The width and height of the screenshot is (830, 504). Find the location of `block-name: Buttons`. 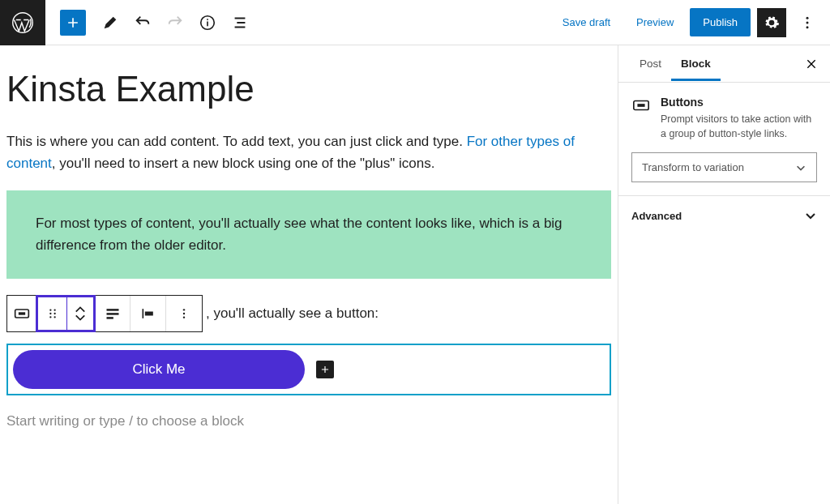

block-name: Buttons is located at coordinates (739, 102).